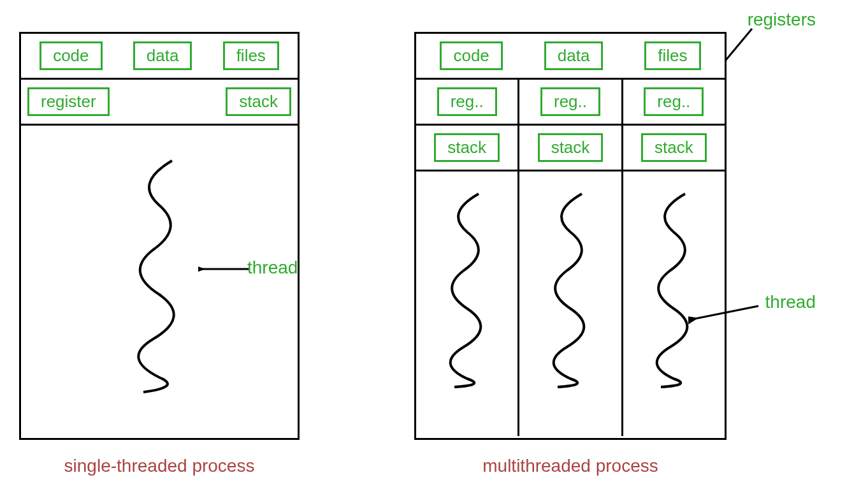 The height and width of the screenshot is (496, 868). Describe the element at coordinates (727, 312) in the screenshot. I see `arrow-icon` at that location.